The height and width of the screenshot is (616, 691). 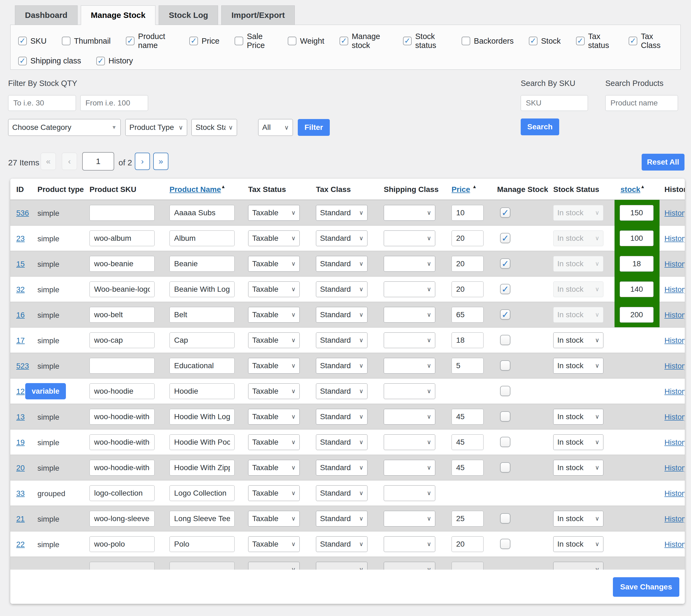 What do you see at coordinates (20, 264) in the screenshot?
I see `product-id-link: 15` at bounding box center [20, 264].